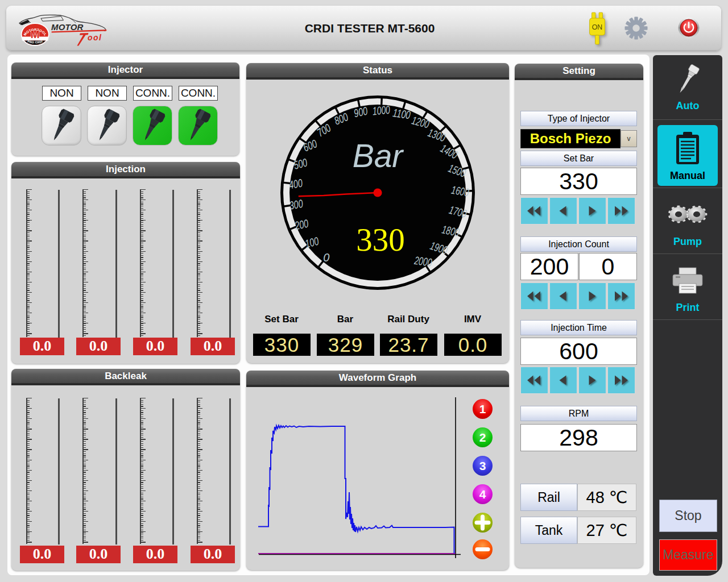  Describe the element at coordinates (326, 257) in the screenshot. I see `svg-text: 0` at that location.